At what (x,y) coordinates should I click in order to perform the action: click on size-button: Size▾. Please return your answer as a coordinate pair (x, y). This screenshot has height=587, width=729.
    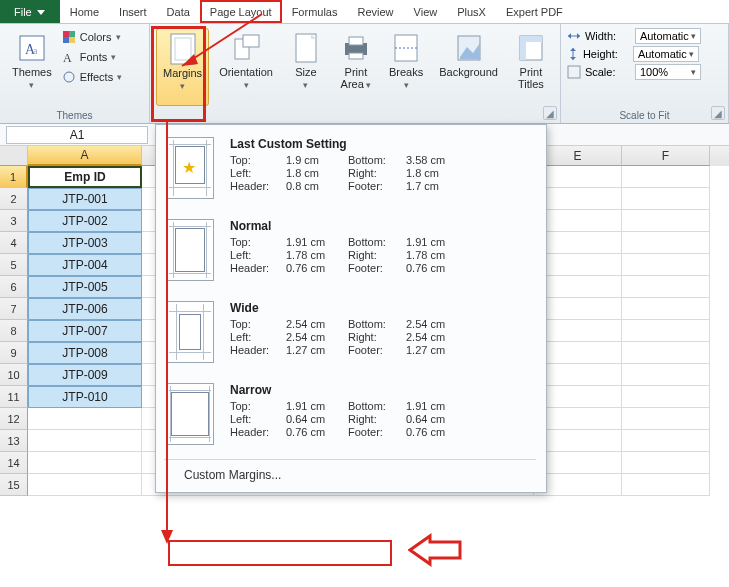
    Looking at the image, I should click on (306, 67).